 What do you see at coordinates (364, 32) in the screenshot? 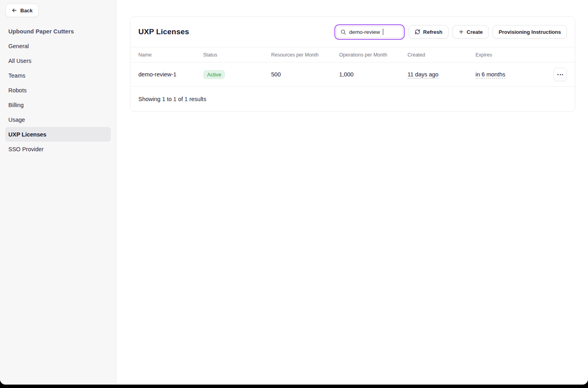
I see `search-input-value: demo-review` at bounding box center [364, 32].